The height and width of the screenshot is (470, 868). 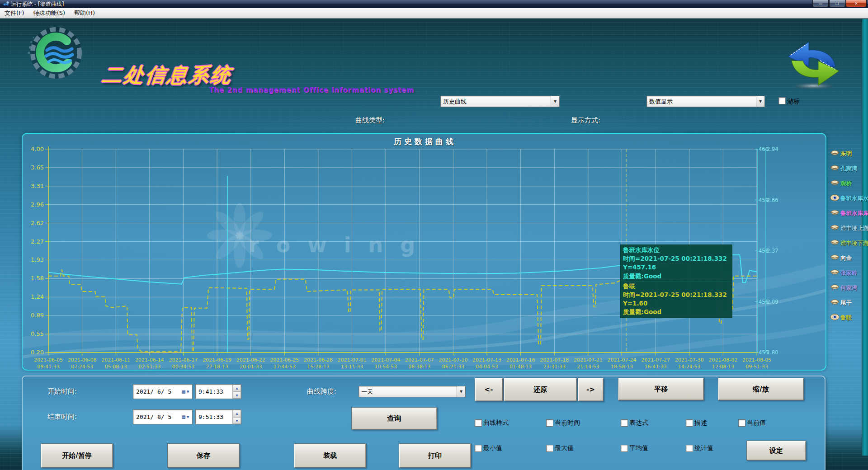 What do you see at coordinates (77, 456) in the screenshot?
I see `bottom-button-0: 开始/暂停` at bounding box center [77, 456].